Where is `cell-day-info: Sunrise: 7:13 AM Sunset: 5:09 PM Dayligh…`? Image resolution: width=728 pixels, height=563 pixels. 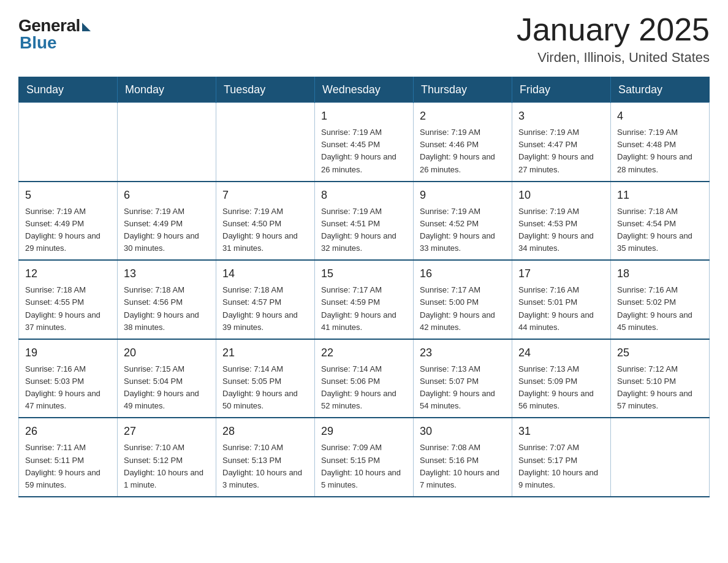 cell-day-info: Sunrise: 7:13 AM Sunset: 5:09 PM Dayligh… is located at coordinates (561, 388).